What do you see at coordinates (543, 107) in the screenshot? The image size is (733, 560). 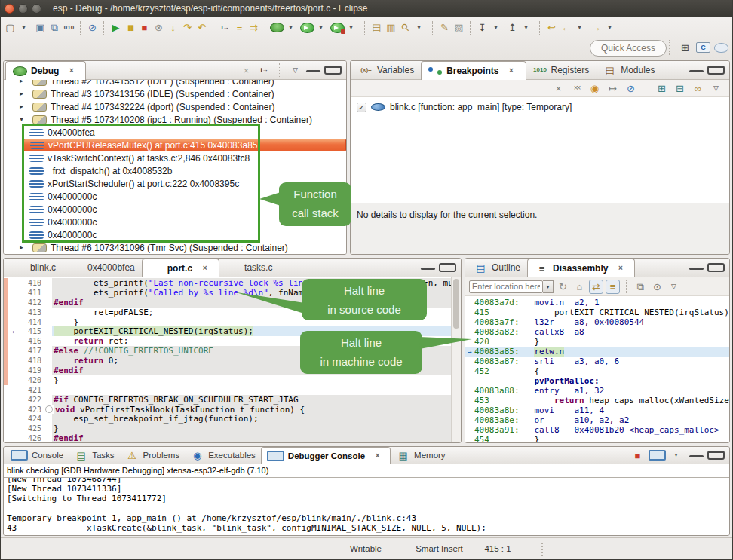 I see `breakpoint-row: ✓blink.c [function: app_main] [type: Tem…` at bounding box center [543, 107].